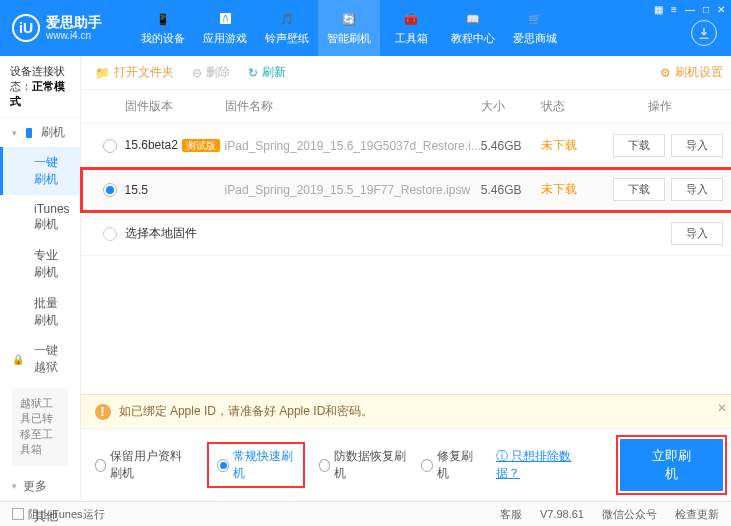 The height and width of the screenshot is (526, 731). I want to click on firmware-version: 15.6beta2测试版, so click(175, 146).